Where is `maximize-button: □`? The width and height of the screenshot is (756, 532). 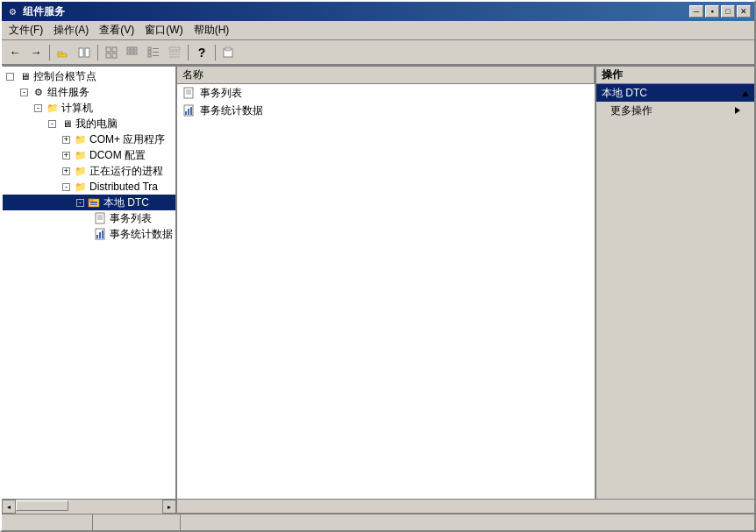
maximize-button: □ is located at coordinates (728, 11).